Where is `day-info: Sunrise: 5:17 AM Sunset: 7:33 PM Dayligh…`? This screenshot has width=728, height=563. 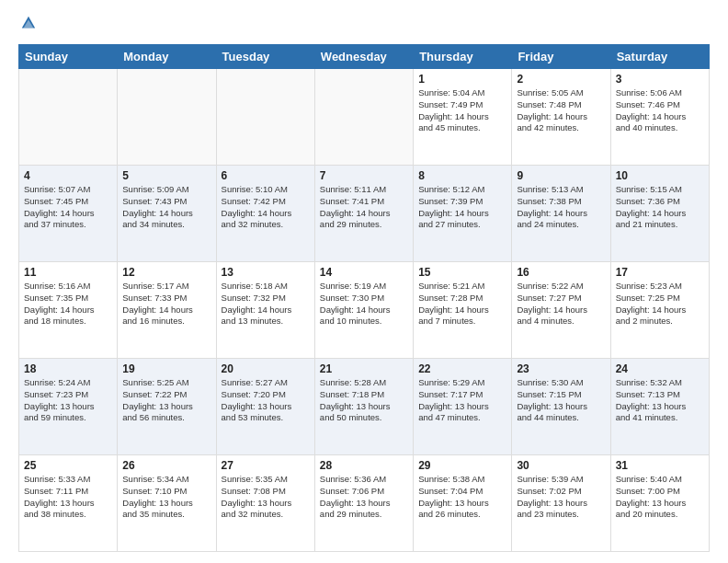
day-info: Sunrise: 5:17 AM Sunset: 7:33 PM Dayligh… is located at coordinates (166, 304).